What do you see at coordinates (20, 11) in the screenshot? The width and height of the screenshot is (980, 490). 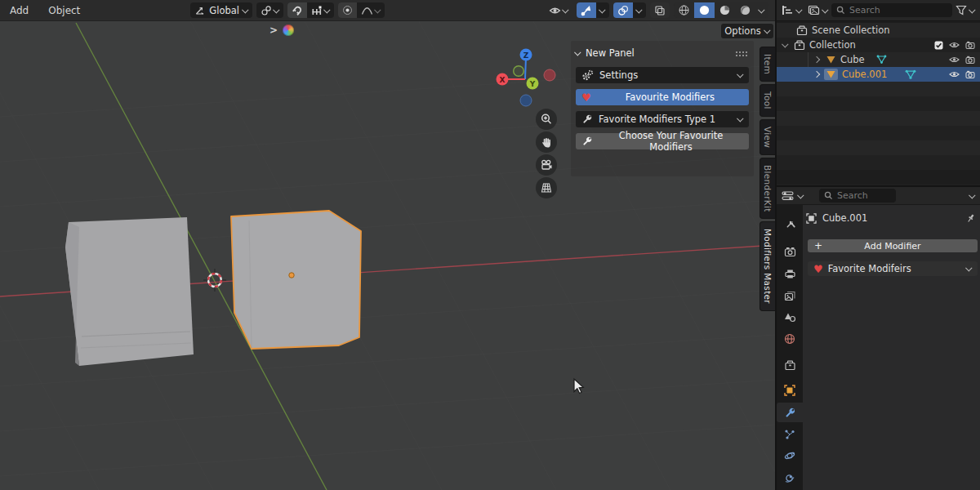 I see `menu-add: Add` at bounding box center [20, 11].